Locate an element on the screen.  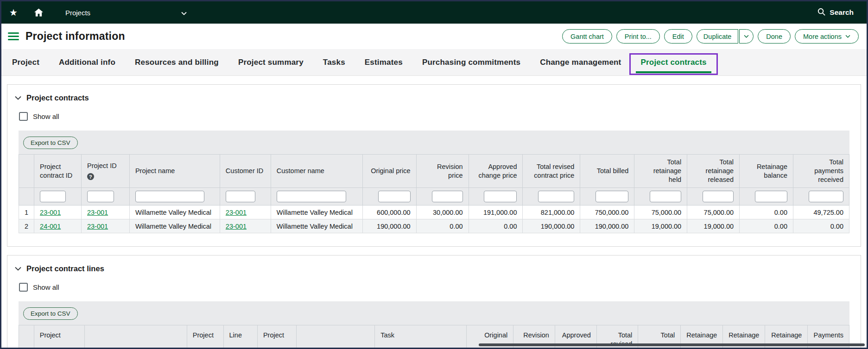
cell: 190,000.00 is located at coordinates (389, 226).